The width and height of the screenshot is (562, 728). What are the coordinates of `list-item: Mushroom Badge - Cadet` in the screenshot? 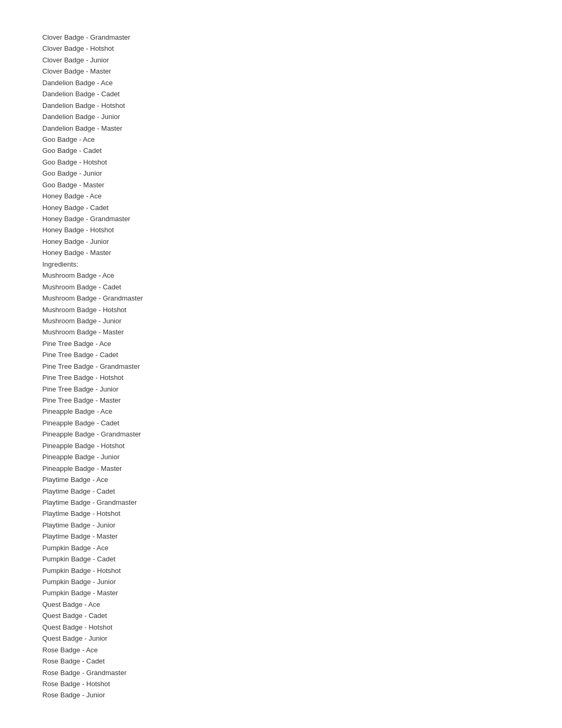 It's located at (281, 287).